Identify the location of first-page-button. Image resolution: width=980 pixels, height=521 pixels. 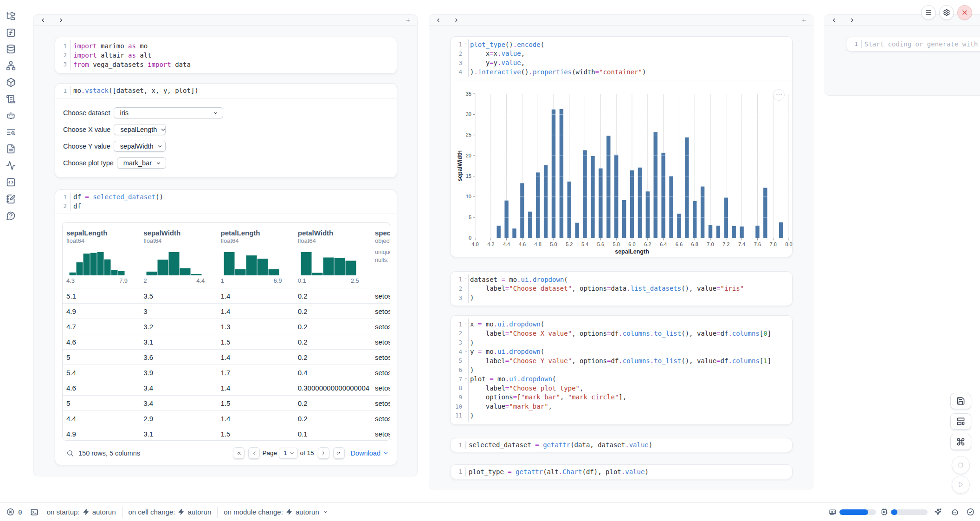
(239, 453).